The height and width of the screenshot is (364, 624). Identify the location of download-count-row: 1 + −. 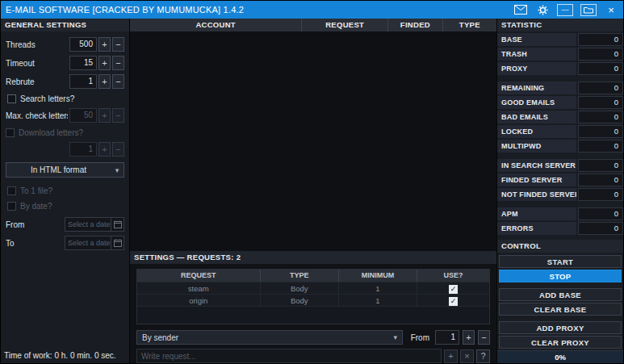
(65, 149).